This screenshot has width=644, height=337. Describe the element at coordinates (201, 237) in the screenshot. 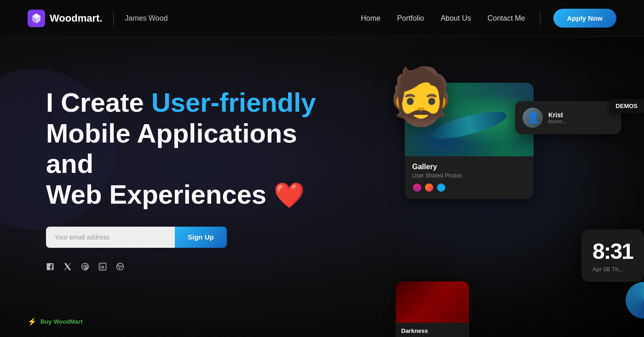

I see `signup-button: Sign Up` at that location.